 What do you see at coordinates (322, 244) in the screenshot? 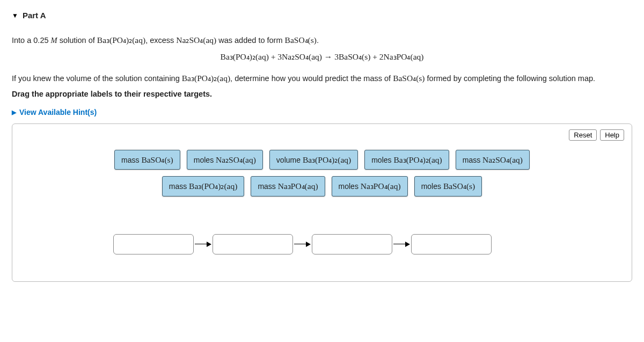
I see `solution-map` at bounding box center [322, 244].